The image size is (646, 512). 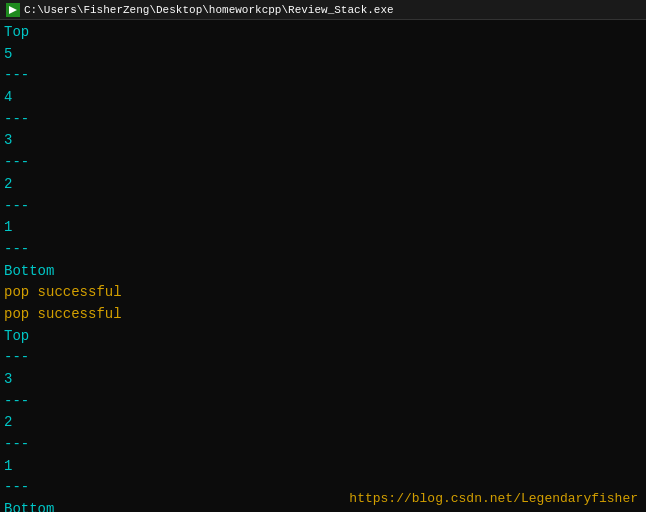 I want to click on console-line: 4, so click(x=323, y=98).